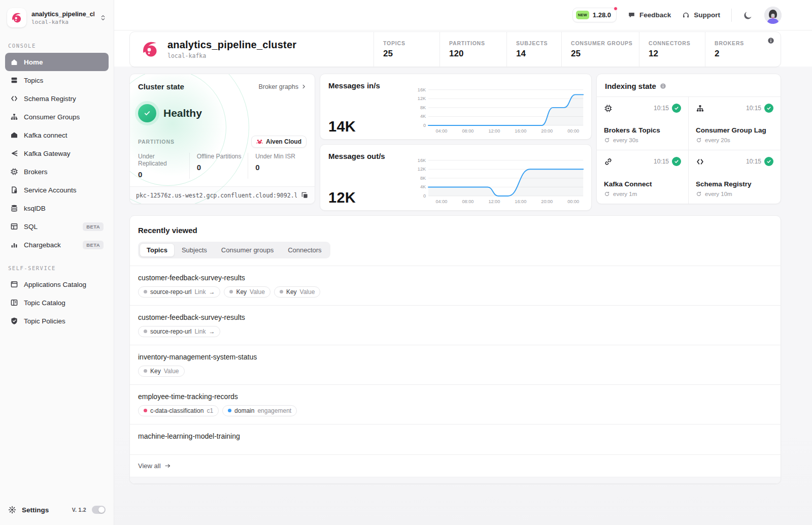 This screenshot has height=525, width=812. I want to click on partition-metric: Under Replicated 0, so click(163, 166).